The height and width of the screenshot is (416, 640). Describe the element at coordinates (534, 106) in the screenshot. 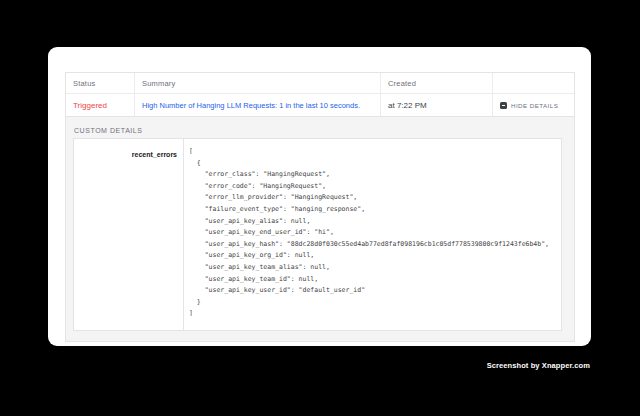

I see `hide-details-label: HIDE DETAILS` at that location.